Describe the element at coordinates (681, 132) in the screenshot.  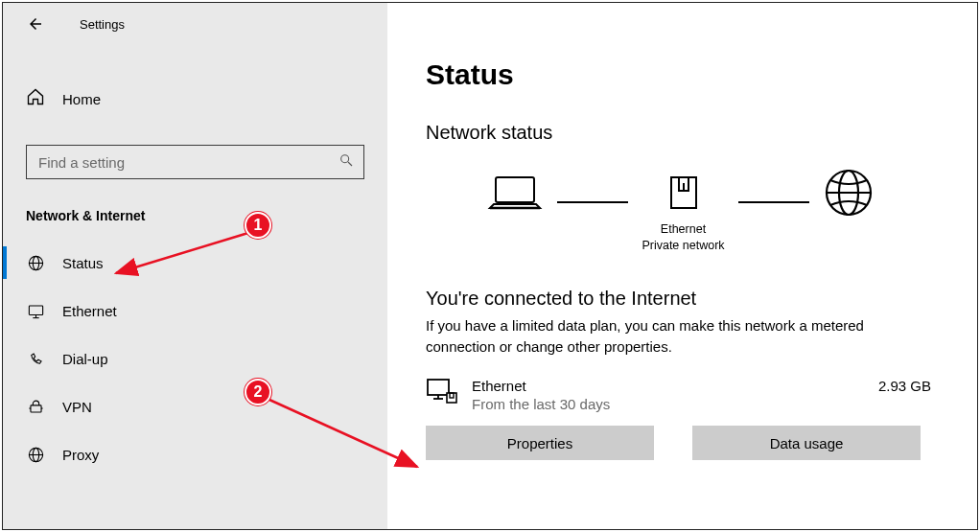
I see `section-heading: Network status` at that location.